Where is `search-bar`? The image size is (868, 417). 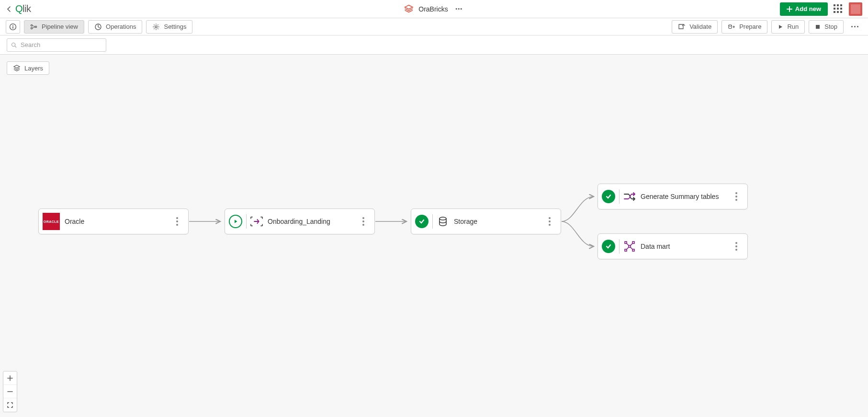
search-bar is located at coordinates (434, 45).